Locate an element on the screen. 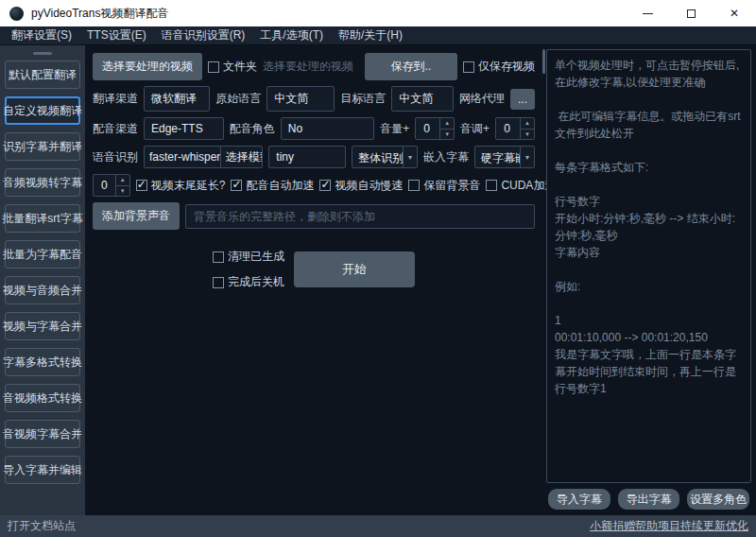 The height and width of the screenshot is (537, 756). embed-subtitle-select: 硬字幕嵌 ▼ is located at coordinates (505, 157).